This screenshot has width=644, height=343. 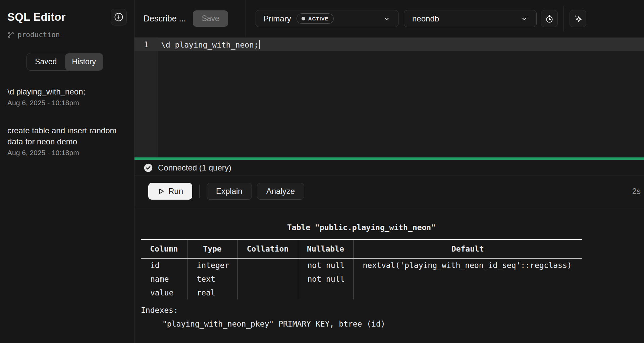 I want to click on history-item-title: create table and insert random data for …, so click(x=67, y=136).